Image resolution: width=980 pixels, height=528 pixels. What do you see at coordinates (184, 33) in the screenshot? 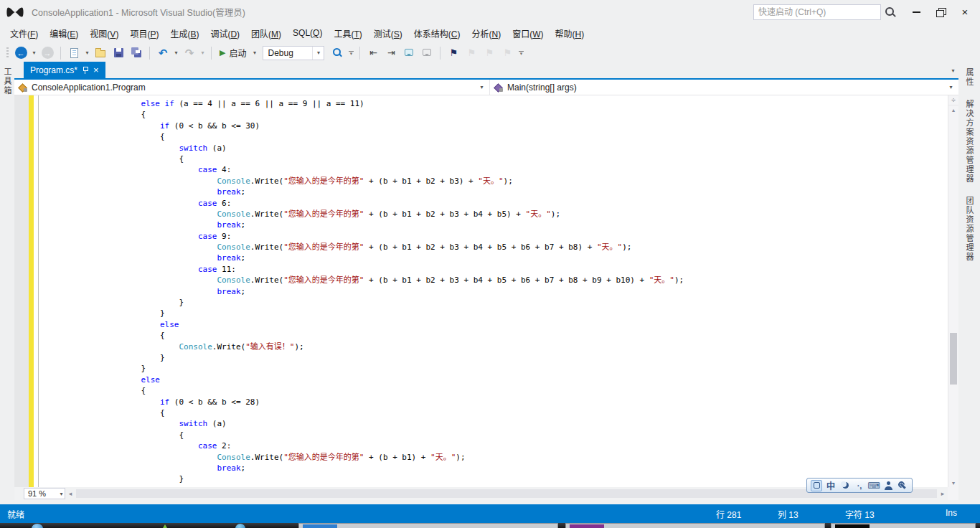
I see `menu-item: 生成(B)` at bounding box center [184, 33].